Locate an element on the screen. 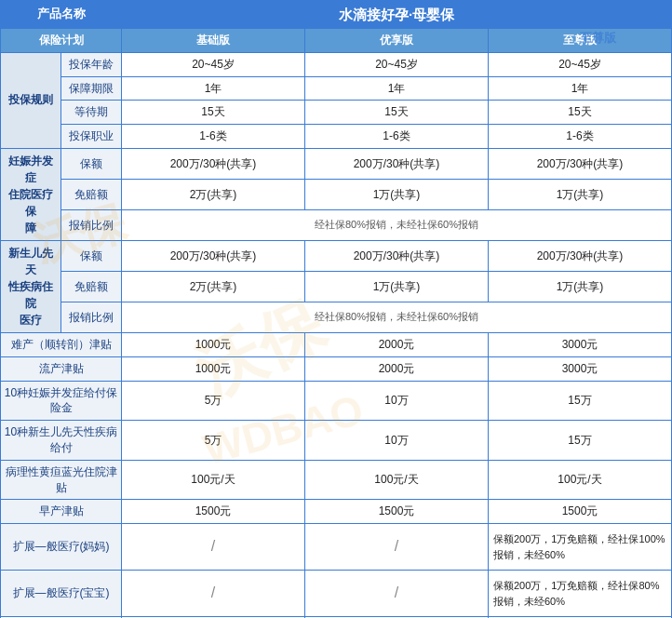  miscarriage-basic: 1000元 is located at coordinates (214, 369).